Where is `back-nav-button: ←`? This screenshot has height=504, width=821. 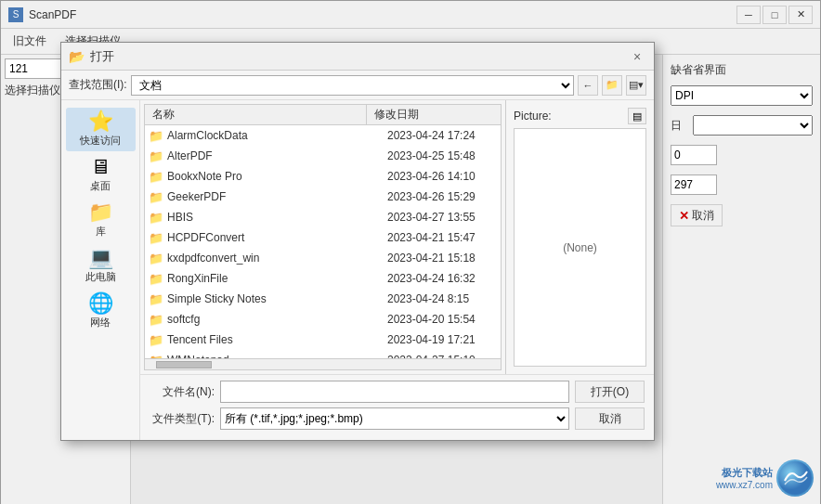
back-nav-button: ← is located at coordinates (588, 85).